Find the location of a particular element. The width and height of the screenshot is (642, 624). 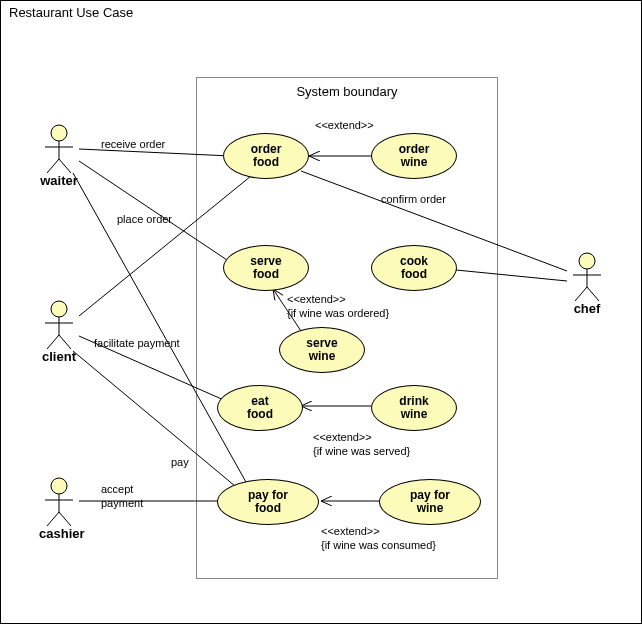

actor-cashier: cashier is located at coordinates (62, 508).